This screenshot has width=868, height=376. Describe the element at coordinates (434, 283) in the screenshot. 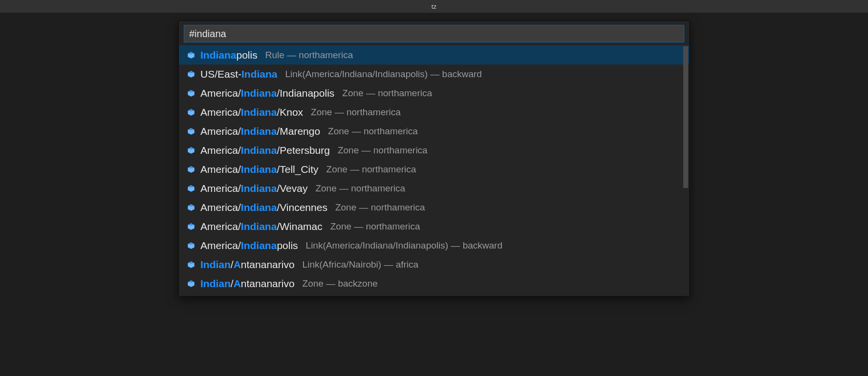

I see `result-row: Indian/AntananarivoZone — backzone` at that location.